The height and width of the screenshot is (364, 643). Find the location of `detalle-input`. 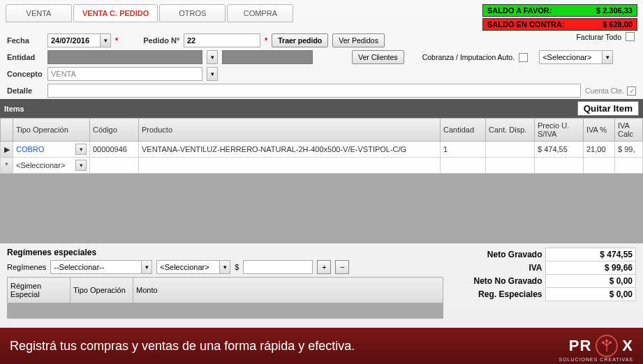

detalle-input is located at coordinates (314, 91).